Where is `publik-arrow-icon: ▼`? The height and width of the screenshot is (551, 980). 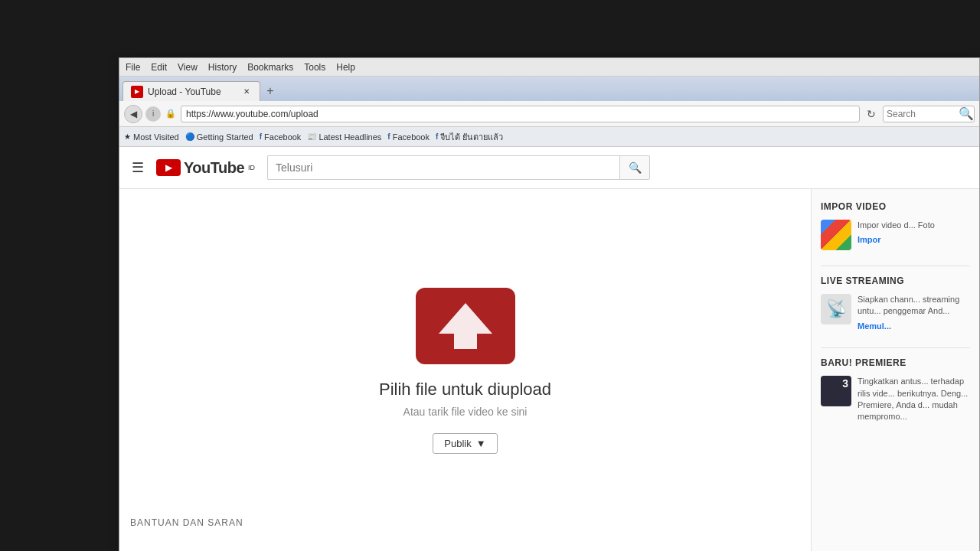
publik-arrow-icon: ▼ is located at coordinates (481, 444).